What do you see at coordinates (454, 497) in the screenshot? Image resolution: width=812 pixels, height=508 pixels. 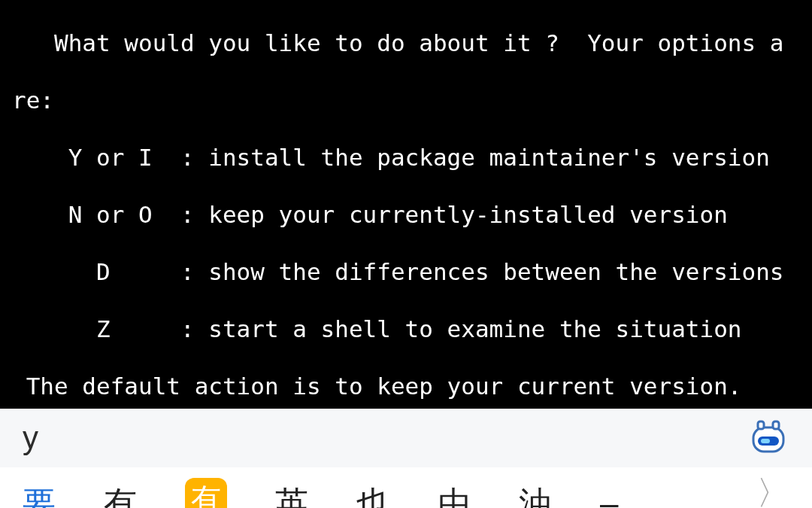 I see `ime-candidate: 由` at bounding box center [454, 497].